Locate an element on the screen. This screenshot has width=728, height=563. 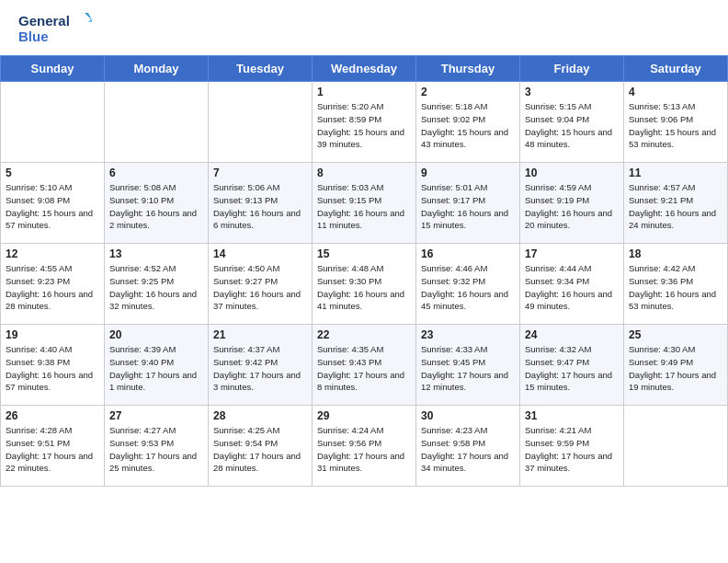
day-number: 31 is located at coordinates (572, 416).